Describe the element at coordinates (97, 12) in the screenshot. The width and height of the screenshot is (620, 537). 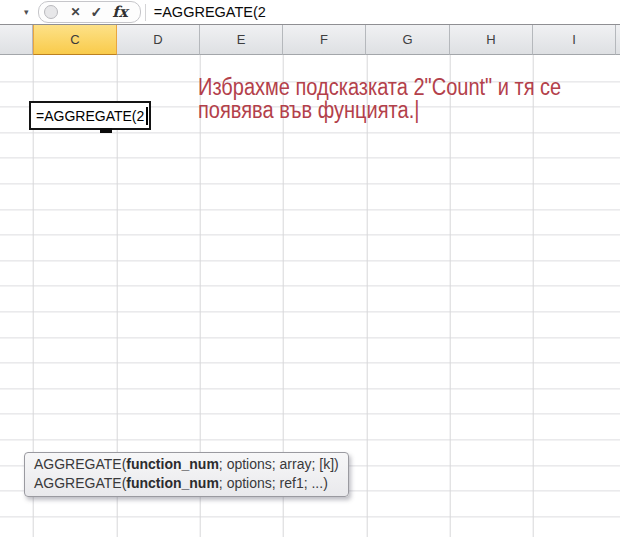
I see `enter-button: ✓` at that location.